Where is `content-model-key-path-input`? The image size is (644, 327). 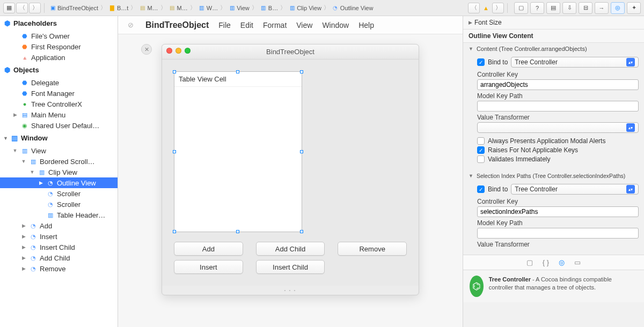
content-model-key-path-input is located at coordinates (558, 106).